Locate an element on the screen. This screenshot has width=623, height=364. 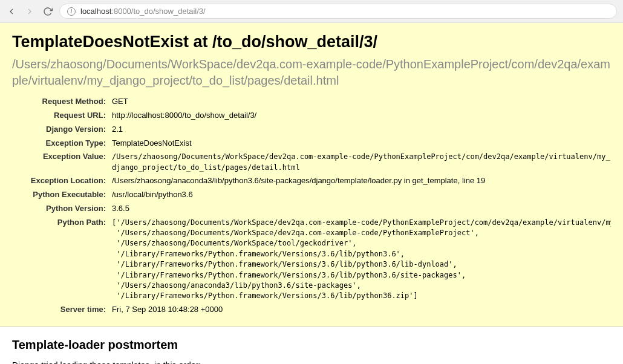
row-python-version: Python Version: 3.6.5 is located at coordinates (312, 209).